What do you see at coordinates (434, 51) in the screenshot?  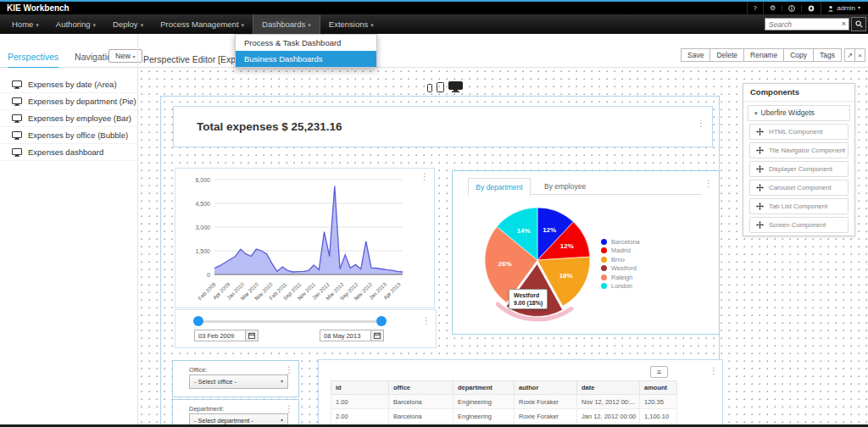 I see `editor-toolbar: PerspectivesNavigation New ▾ Perspective…` at bounding box center [434, 51].